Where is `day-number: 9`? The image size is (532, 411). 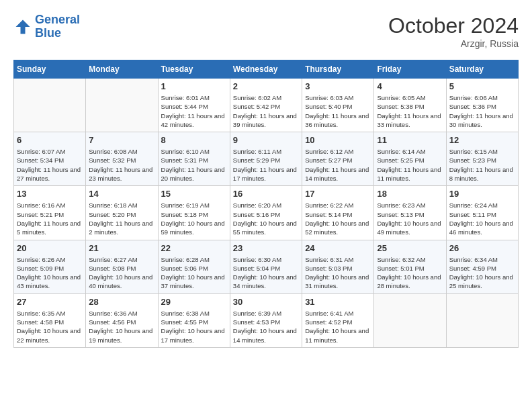 day-number: 9 is located at coordinates (266, 140).